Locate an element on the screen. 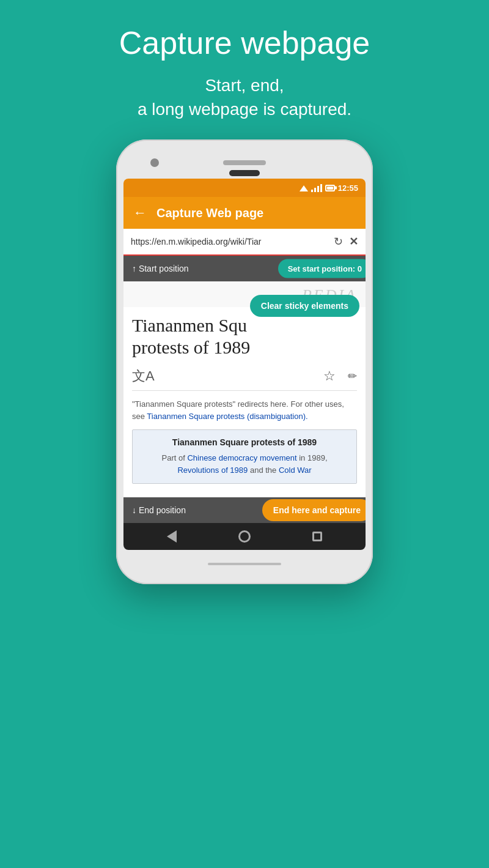  star-icon: ☆ is located at coordinates (329, 376).